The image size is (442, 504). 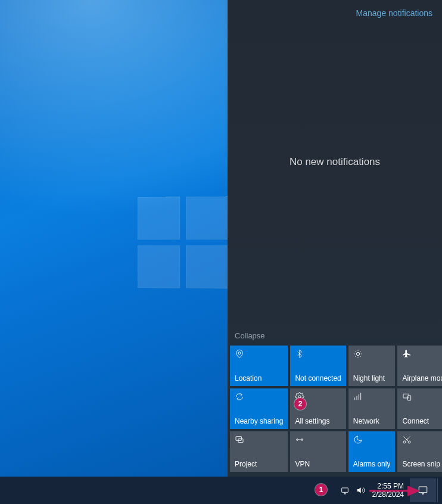 What do you see at coordinates (407, 440) in the screenshot?
I see `snip-icon` at bounding box center [407, 440].